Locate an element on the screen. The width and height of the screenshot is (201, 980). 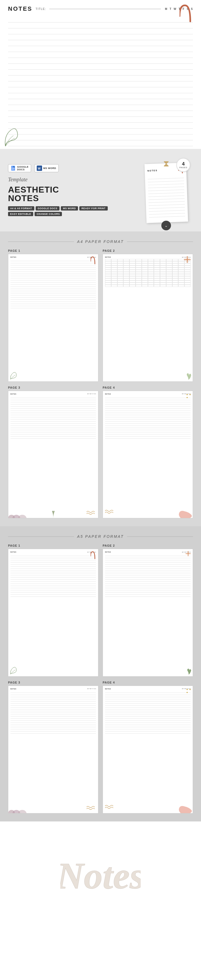
a4-page2: PAGE 2 NOTES M T W T F S S is located at coordinates (148, 315).